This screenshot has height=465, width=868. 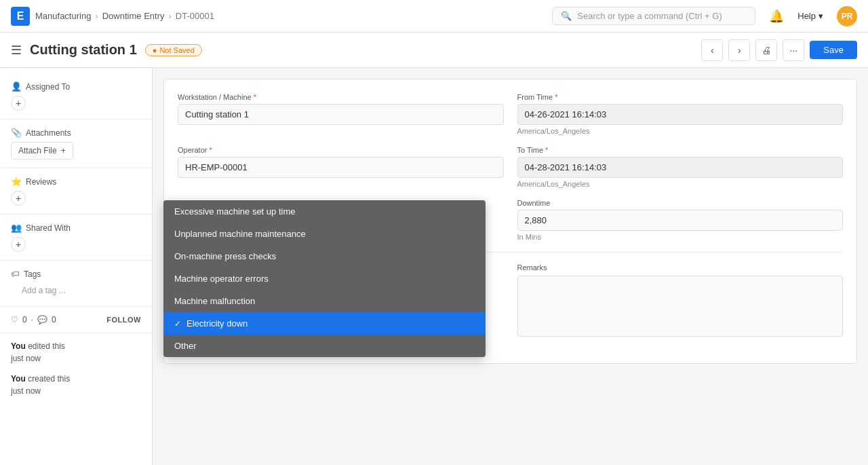 What do you see at coordinates (324, 278) in the screenshot?
I see `stop-type-dropdown: Excessive machine set up time Unplanned …` at bounding box center [324, 278].